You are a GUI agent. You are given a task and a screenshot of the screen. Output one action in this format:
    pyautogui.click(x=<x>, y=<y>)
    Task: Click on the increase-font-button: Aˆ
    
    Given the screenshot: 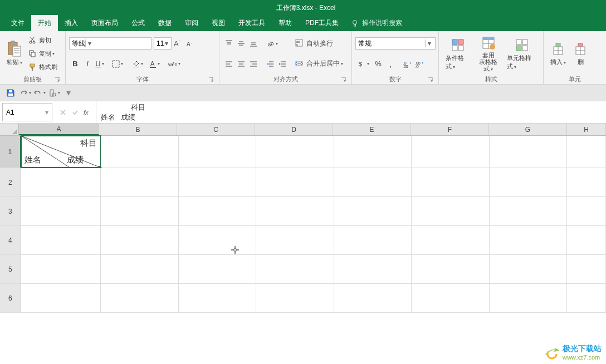 What is the action you would take?
    pyautogui.click(x=178, y=43)
    